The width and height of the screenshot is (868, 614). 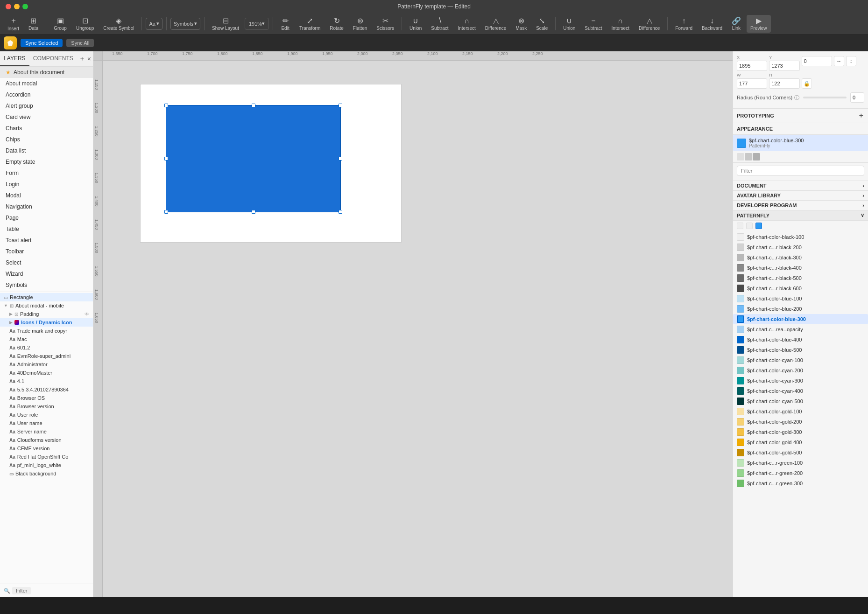 What do you see at coordinates (521, 24) in the screenshot?
I see `mask-button: ⊗ Mask` at bounding box center [521, 24].